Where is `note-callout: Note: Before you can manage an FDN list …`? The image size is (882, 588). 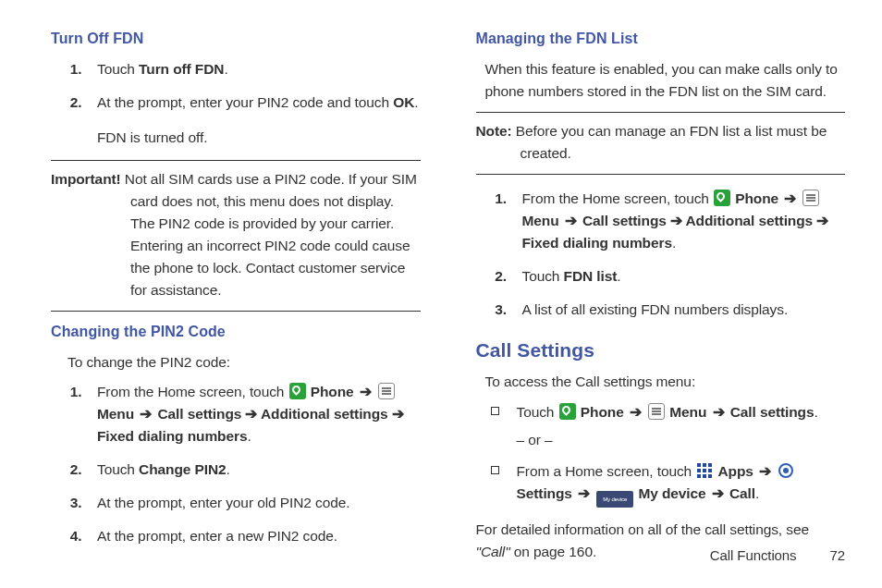 note-callout: Note: Before you can manage an FDN list … is located at coordinates (661, 142).